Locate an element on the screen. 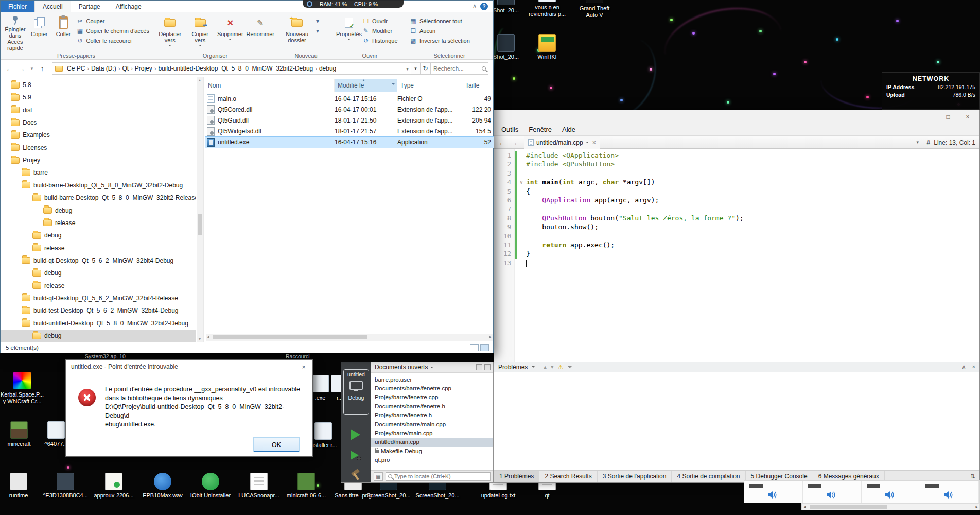 The image size is (980, 515). pin-to-quick-access-button: Épingler dans Accès rapide is located at coordinates (15, 32).